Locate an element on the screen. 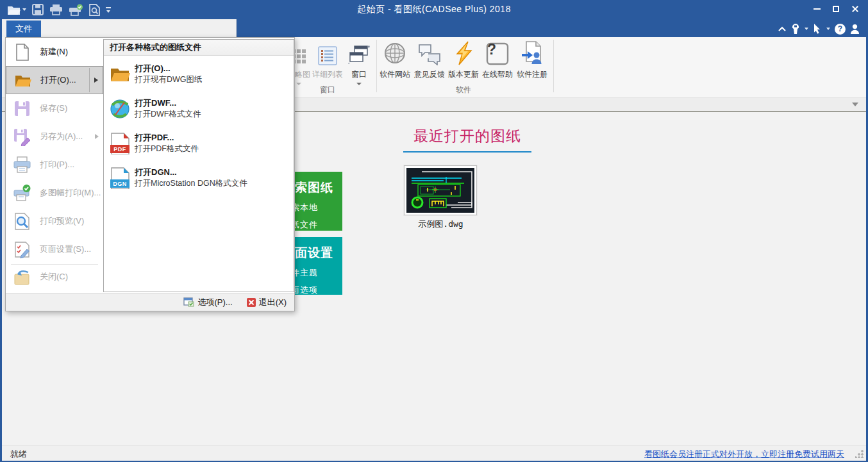  status-text: 就绪 is located at coordinates (19, 454).